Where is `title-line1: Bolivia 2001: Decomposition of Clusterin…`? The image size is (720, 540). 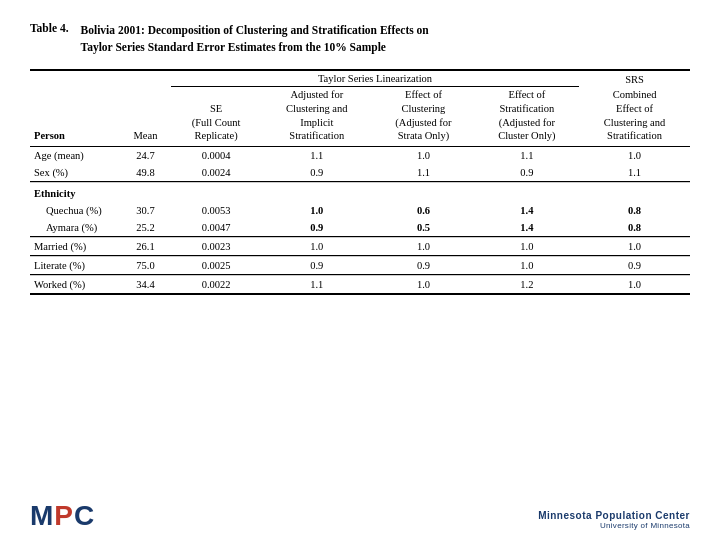
title-line1: Bolivia 2001: Decomposition of Clusterin… is located at coordinates (255, 30).